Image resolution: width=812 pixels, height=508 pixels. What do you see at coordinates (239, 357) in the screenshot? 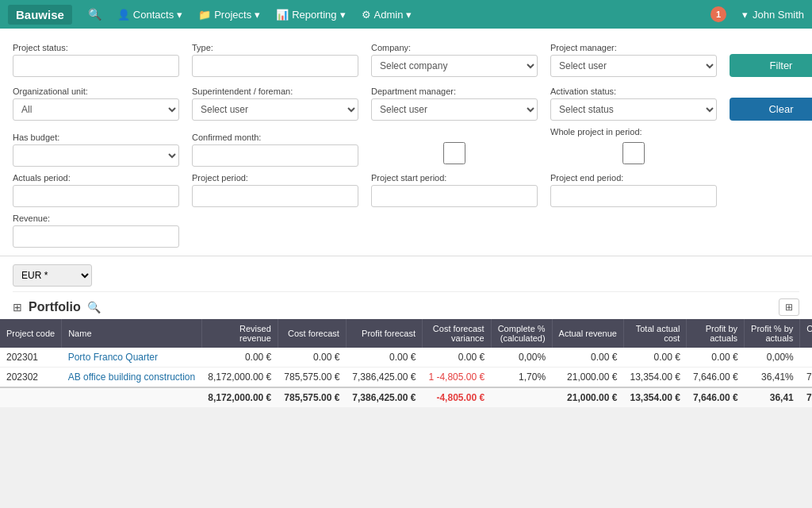
I see `cell-revised-revenue: 0.00 €` at bounding box center [239, 357].